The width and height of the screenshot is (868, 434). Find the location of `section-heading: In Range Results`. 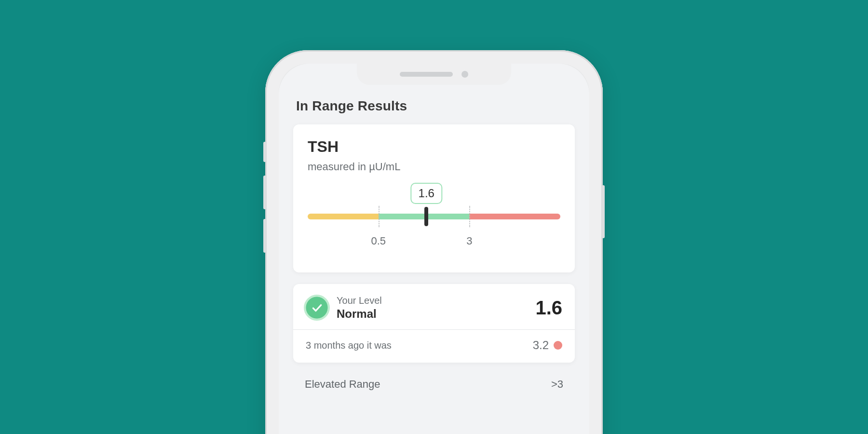

section-heading: In Range Results is located at coordinates (435, 106).